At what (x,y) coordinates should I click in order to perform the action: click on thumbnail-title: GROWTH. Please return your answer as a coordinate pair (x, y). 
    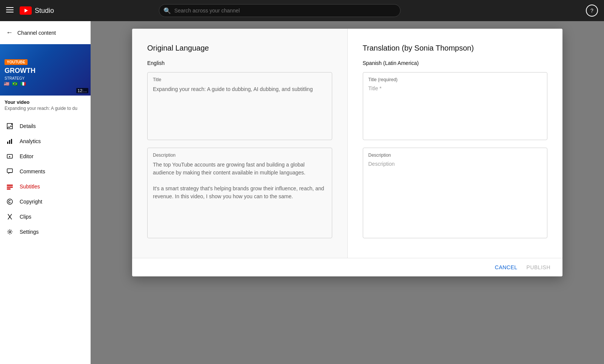
    Looking at the image, I should click on (20, 71).